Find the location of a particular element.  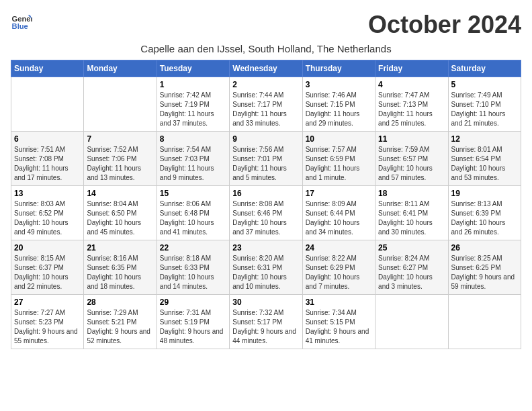

day-number: 15 is located at coordinates (193, 193).